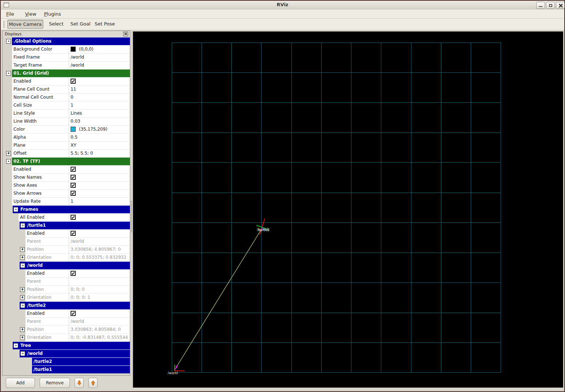 Image resolution: width=565 pixels, height=392 pixels. I want to click on move-up-button, so click(93, 383).